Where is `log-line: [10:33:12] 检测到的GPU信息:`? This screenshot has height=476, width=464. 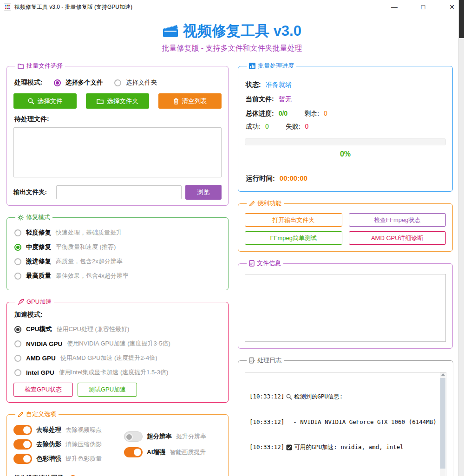 log-line: [10:33:12] 检测到的GPU信息: is located at coordinates (343, 397).